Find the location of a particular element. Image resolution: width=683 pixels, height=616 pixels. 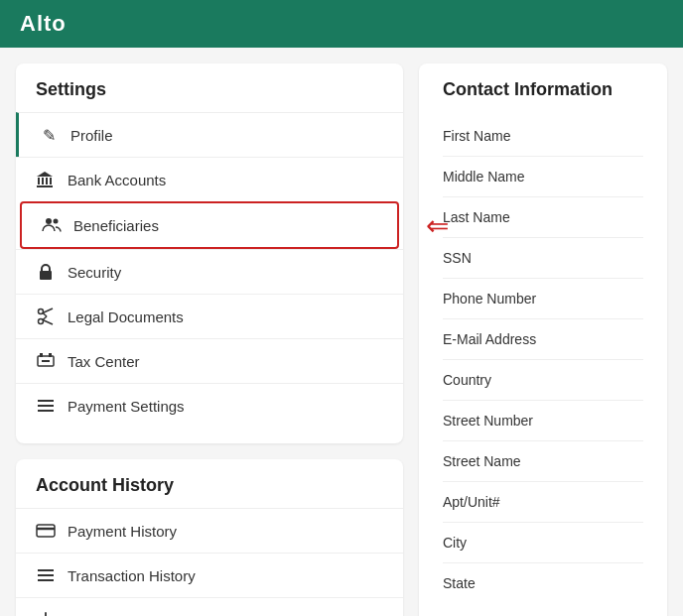

sidebar-item-tax-center: Tax Center is located at coordinates (209, 361).